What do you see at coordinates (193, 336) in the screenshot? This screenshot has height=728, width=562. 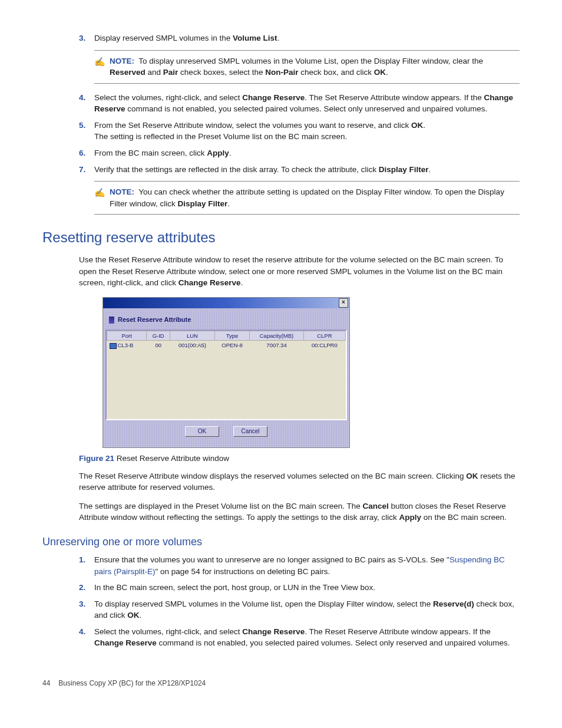 I see `table-header: LUN` at bounding box center [193, 336].